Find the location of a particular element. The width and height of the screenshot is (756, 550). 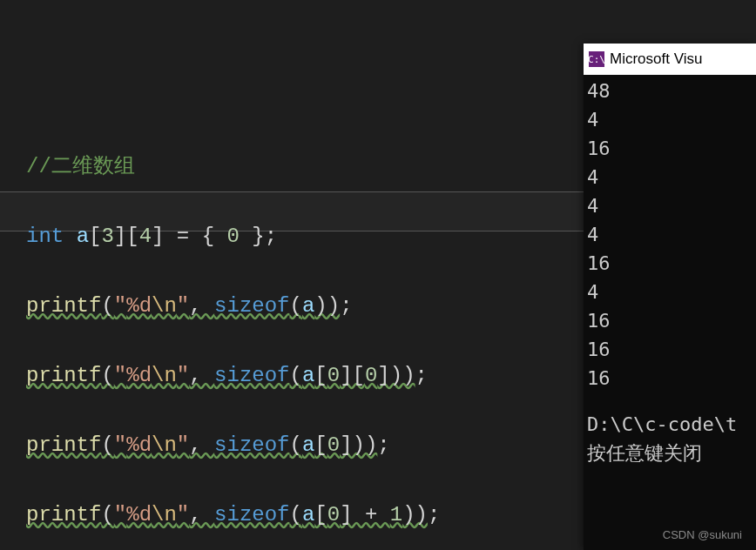

console-title-text: Microsoft Visu is located at coordinates (656, 59).